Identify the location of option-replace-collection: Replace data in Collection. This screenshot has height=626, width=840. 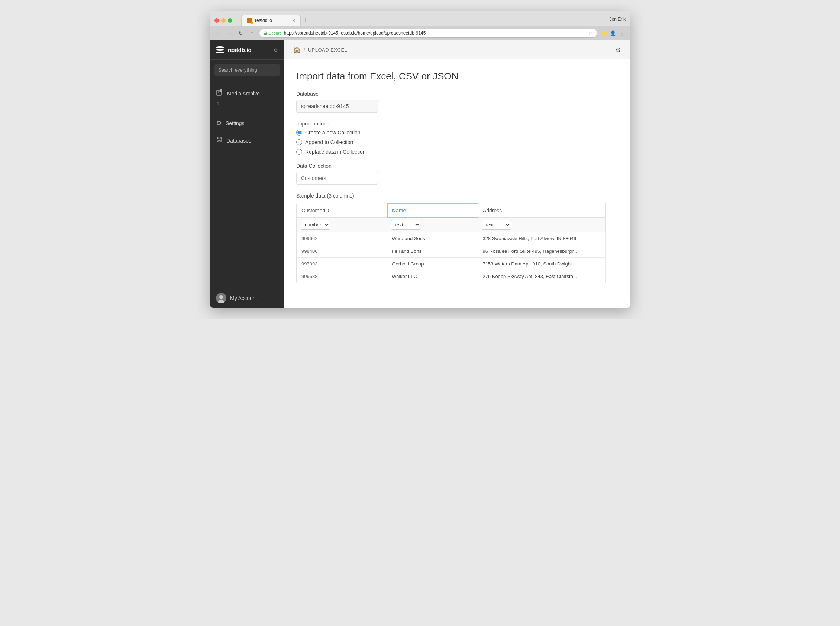
(457, 152).